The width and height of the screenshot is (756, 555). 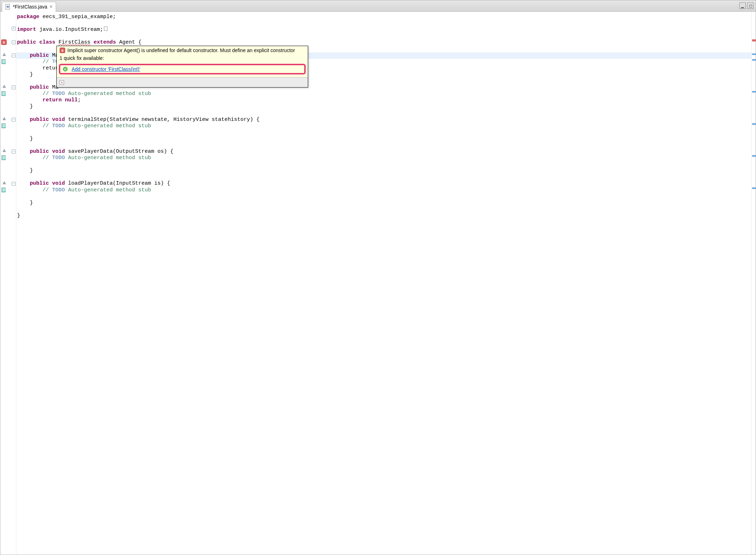 I want to click on fold-expand-icon: +, so click(x=13, y=28).